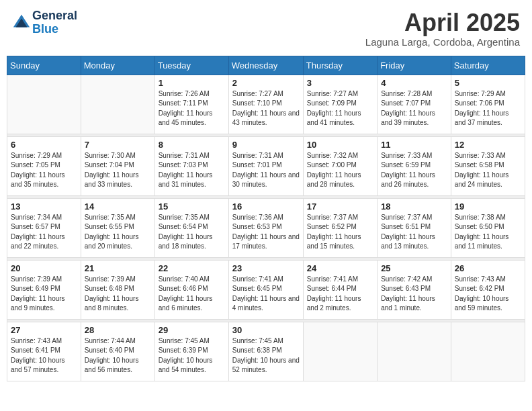 The width and height of the screenshot is (532, 411). What do you see at coordinates (266, 171) in the screenshot?
I see `day-info: Sunrise: 7:31 AMSunset: 7:01 PMDaylight:…` at bounding box center [266, 171].